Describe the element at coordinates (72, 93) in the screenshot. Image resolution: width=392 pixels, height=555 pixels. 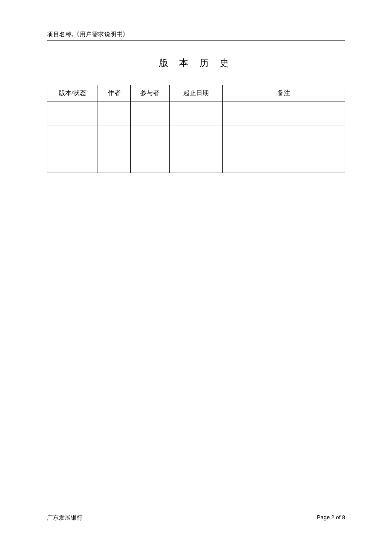
I see `col-header-version: 版本/状态` at that location.